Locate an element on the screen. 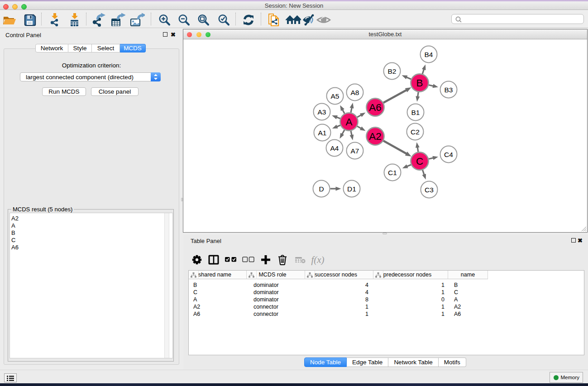 This screenshot has height=386, width=588. svg-text: B3 is located at coordinates (449, 90).